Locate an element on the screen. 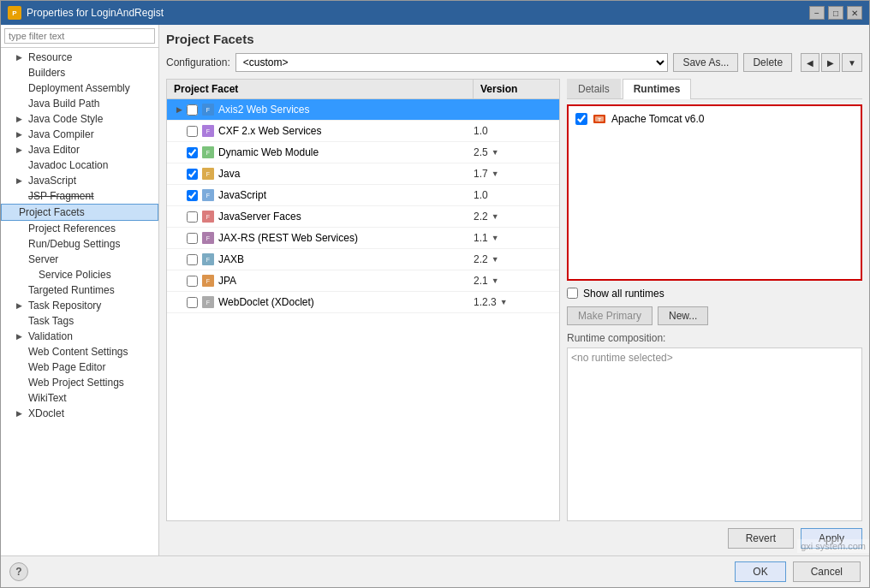  tree-item-java-build-path: Java Build Path is located at coordinates (80, 104).